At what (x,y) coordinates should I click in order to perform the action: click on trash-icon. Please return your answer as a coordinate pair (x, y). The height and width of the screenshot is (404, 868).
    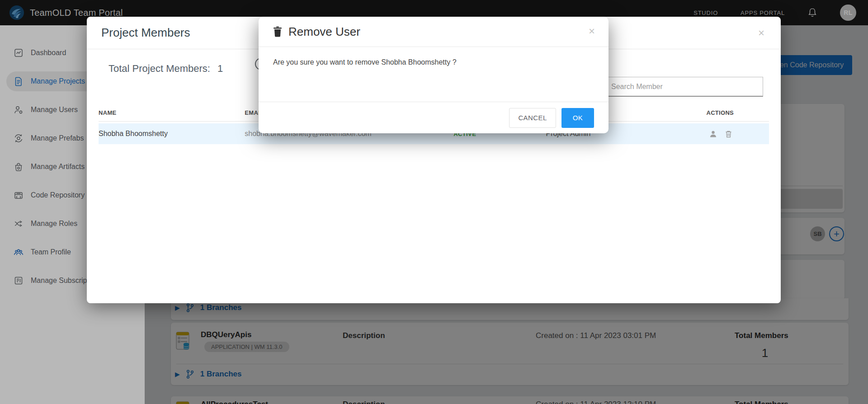
    Looking at the image, I should click on (278, 32).